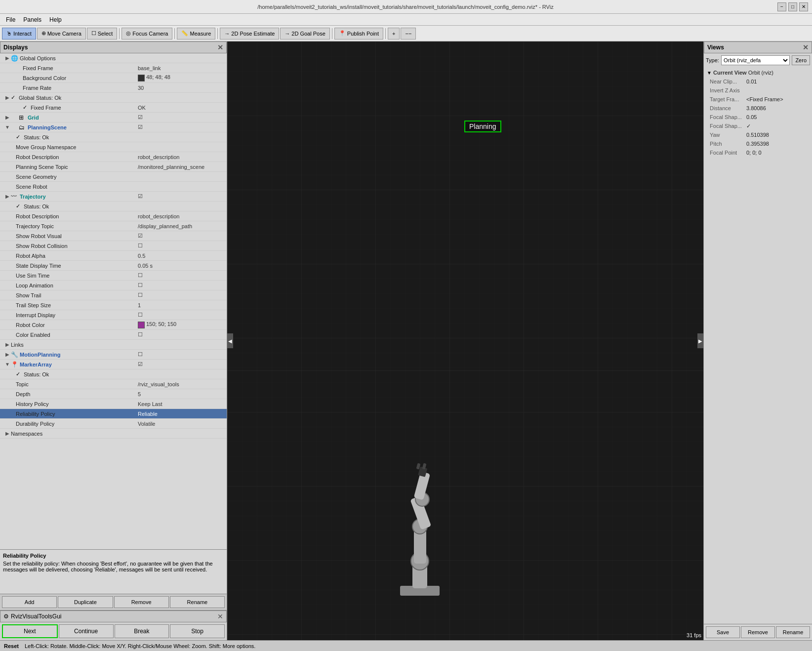  I want to click on tree-value: 48; 48; 48, so click(182, 78).